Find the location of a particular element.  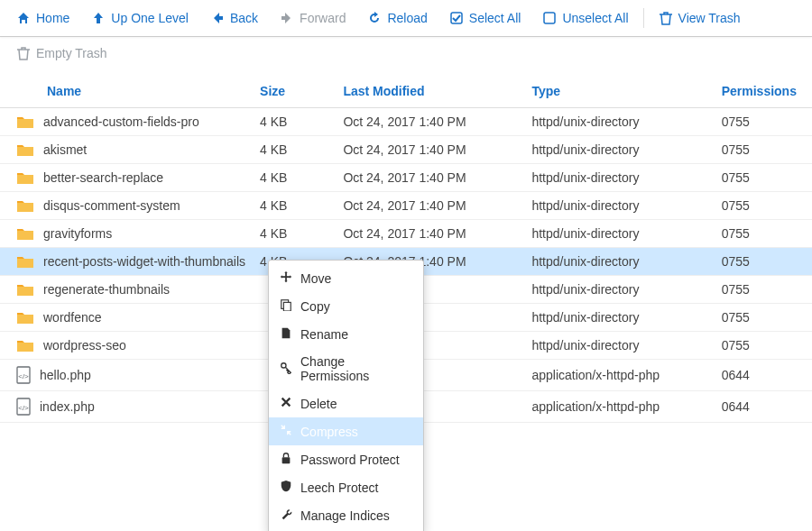

context-menu-label: Manage Indices is located at coordinates (345, 516).